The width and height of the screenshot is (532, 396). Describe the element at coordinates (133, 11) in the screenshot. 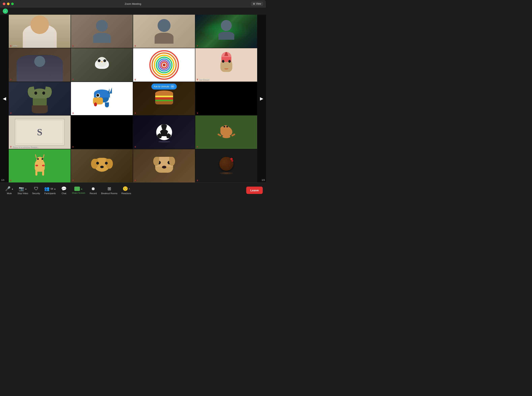

I see `header-bar: ✓` at that location.